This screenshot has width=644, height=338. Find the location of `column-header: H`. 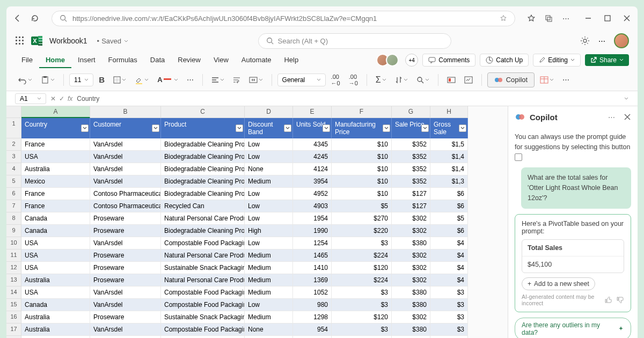

column-header: H is located at coordinates (449, 112).